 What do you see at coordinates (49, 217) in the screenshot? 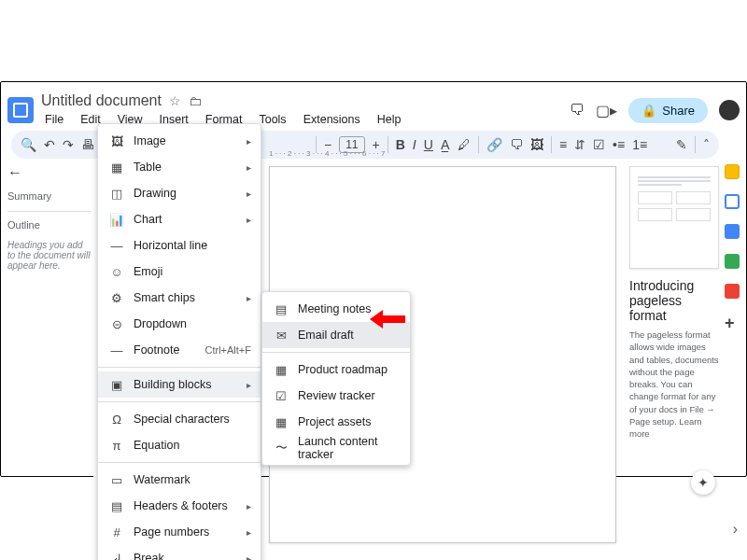
I see `outline-panel: ← Summary Outline Headings you add to th…` at bounding box center [49, 217].